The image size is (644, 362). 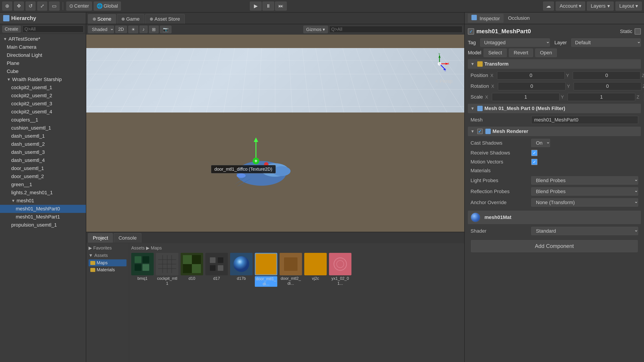 What do you see at coordinates (43, 193) in the screenshot?
I see `hierarchy-item-lights: lights.2_mesh01_1` at bounding box center [43, 193].